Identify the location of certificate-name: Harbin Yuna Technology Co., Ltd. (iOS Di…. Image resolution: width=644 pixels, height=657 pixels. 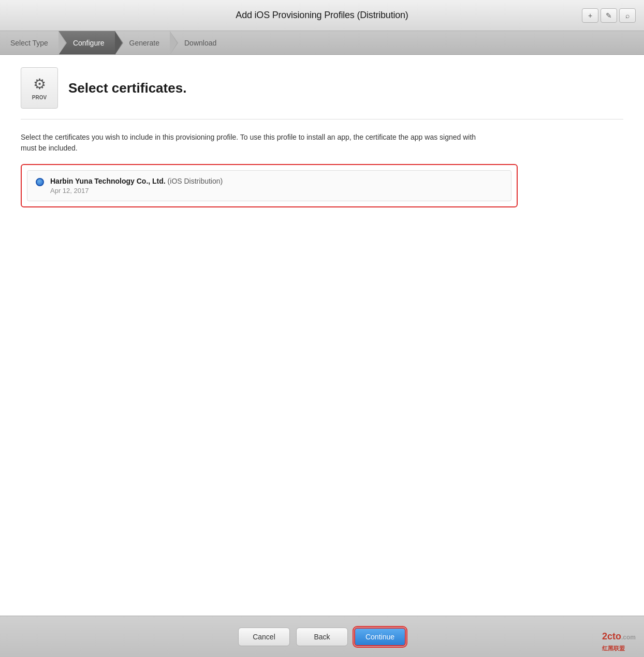
(137, 181).